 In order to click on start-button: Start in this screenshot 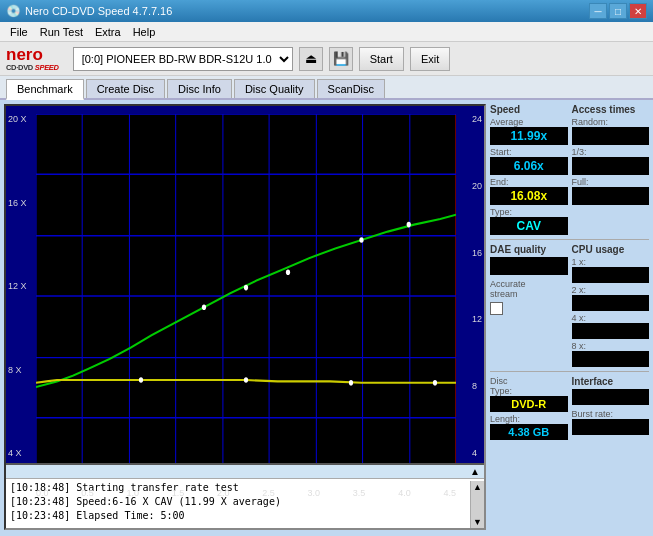, I will do `click(382, 59)`.